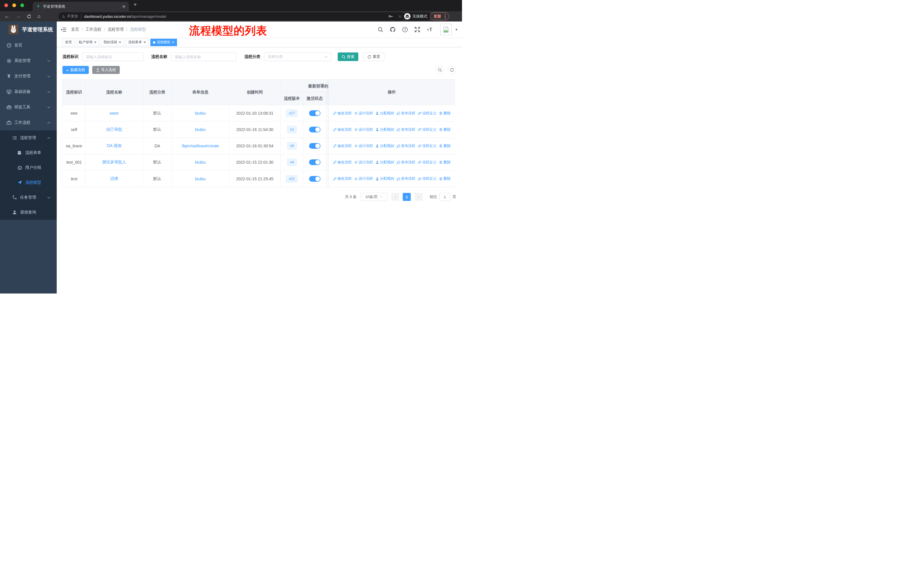 Image resolution: width=924 pixels, height=587 pixels. What do you see at coordinates (381, 30) in the screenshot?
I see `search-icon` at bounding box center [381, 30].